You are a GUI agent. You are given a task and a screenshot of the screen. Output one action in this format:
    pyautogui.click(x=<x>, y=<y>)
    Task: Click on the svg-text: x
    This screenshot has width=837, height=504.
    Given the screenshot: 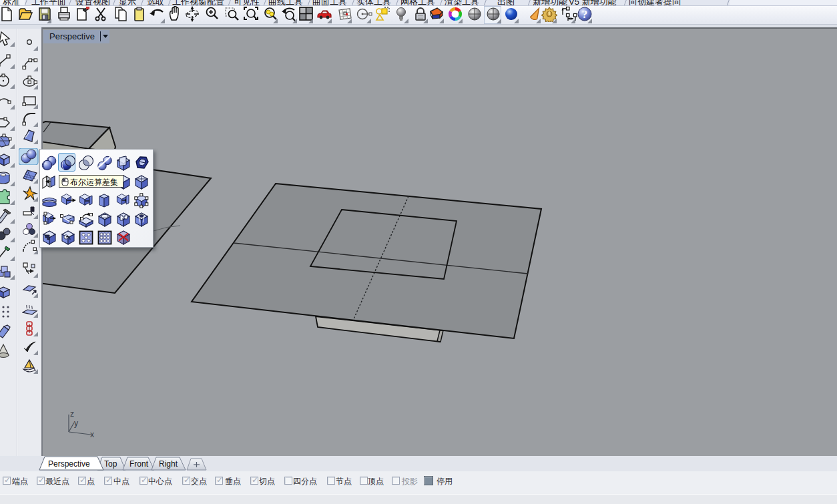 What is the action you would take?
    pyautogui.click(x=92, y=435)
    